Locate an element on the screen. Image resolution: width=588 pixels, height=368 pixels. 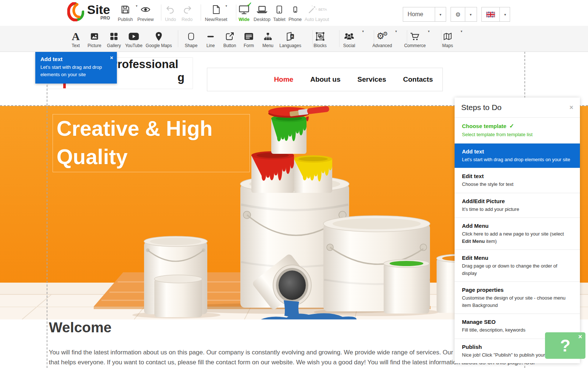
page-select-value: Home is located at coordinates (419, 14).